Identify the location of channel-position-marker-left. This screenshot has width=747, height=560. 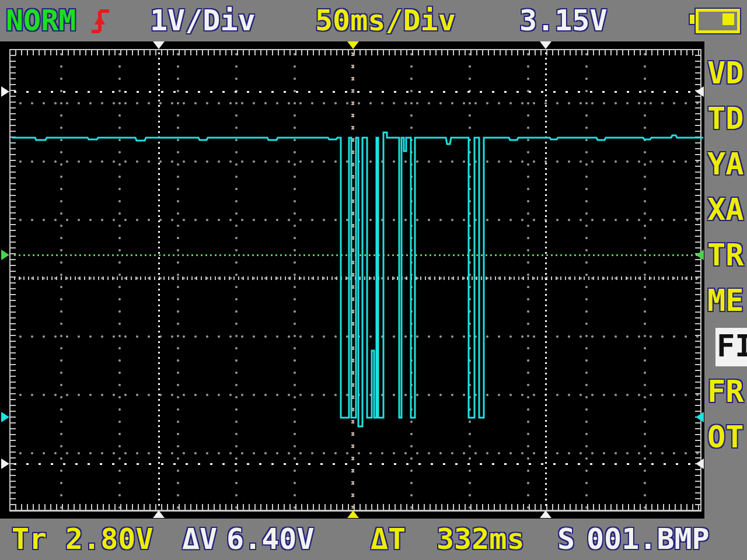
(5, 417).